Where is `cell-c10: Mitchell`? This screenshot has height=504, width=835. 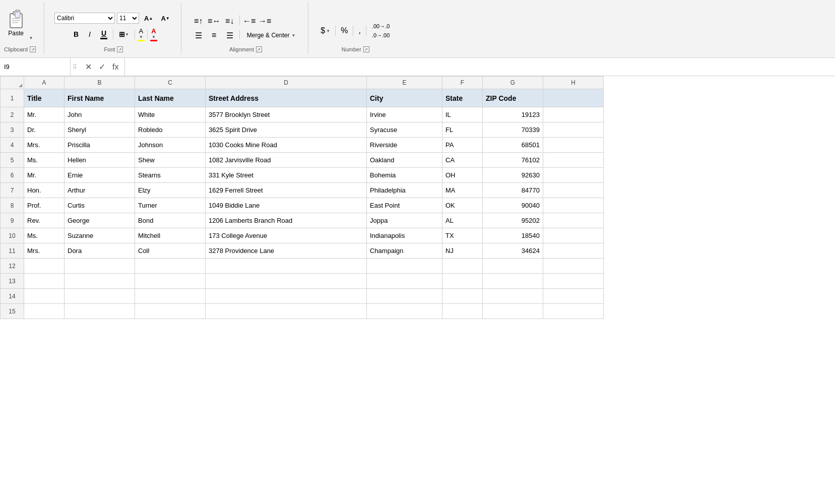 cell-c10: Mitchell is located at coordinates (170, 236).